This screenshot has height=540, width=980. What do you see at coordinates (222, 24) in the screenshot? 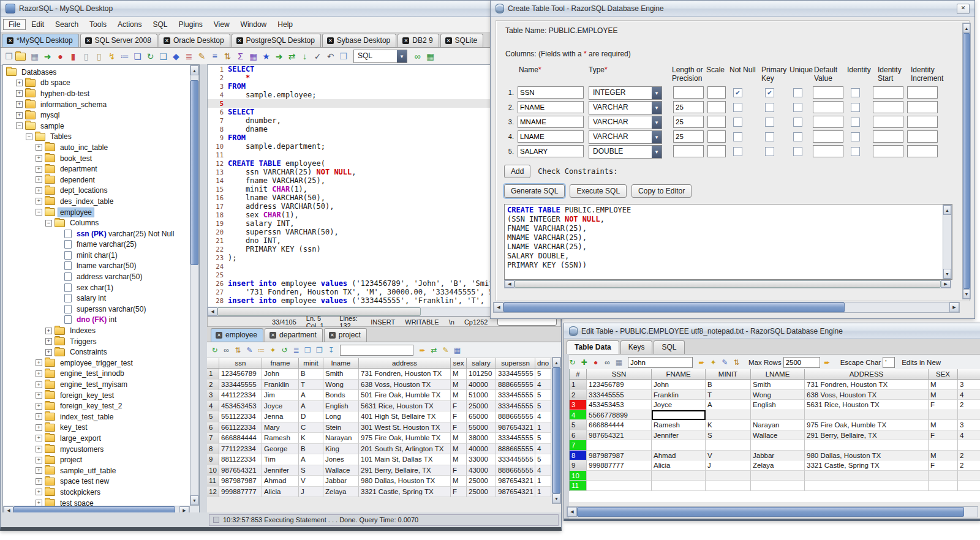
I see `menu-view: View` at bounding box center [222, 24].